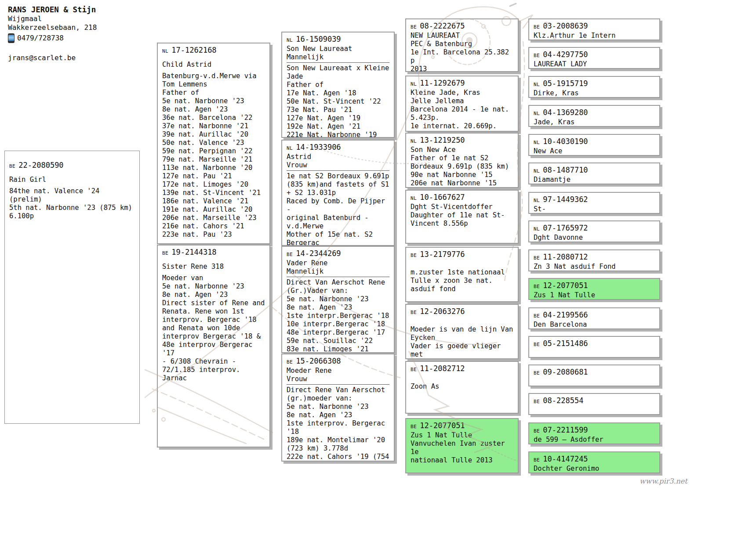 This screenshot has height=534, width=756. Describe the element at coordinates (462, 274) in the screenshot. I see `pedigree-box-13-2179776: BE13-2179776 m.zuster 1ste nationaal Tul…` at that location.